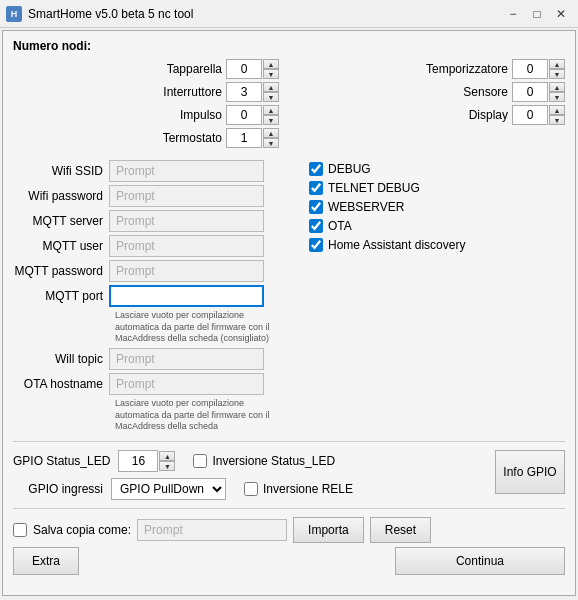  What do you see at coordinates (110, 14) in the screenshot?
I see `app-title: SmartHome v5.0 beta 5 nc tool` at bounding box center [110, 14].